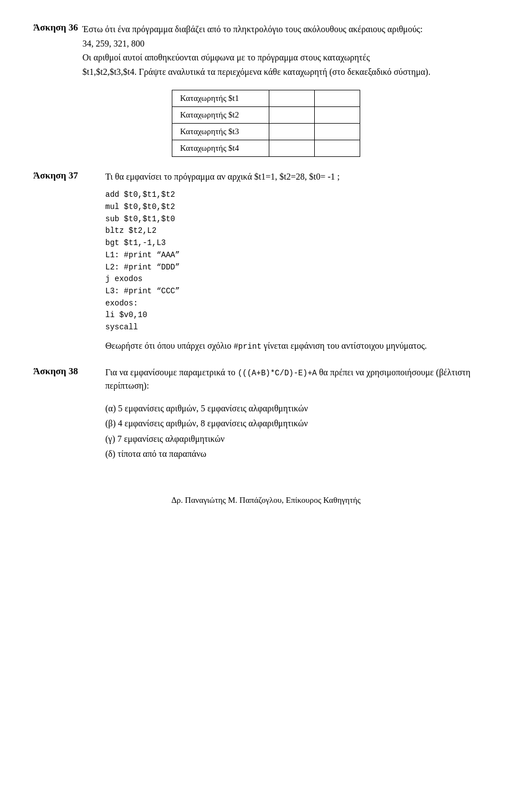 The width and height of the screenshot is (532, 790). I want to click on register-t2-value, so click(291, 115).